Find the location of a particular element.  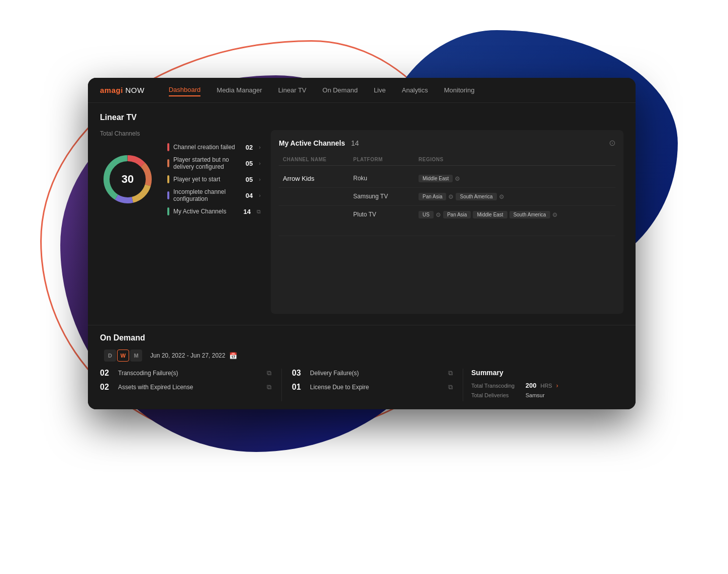

region-icon-1: ⚙ is located at coordinates (451, 197).